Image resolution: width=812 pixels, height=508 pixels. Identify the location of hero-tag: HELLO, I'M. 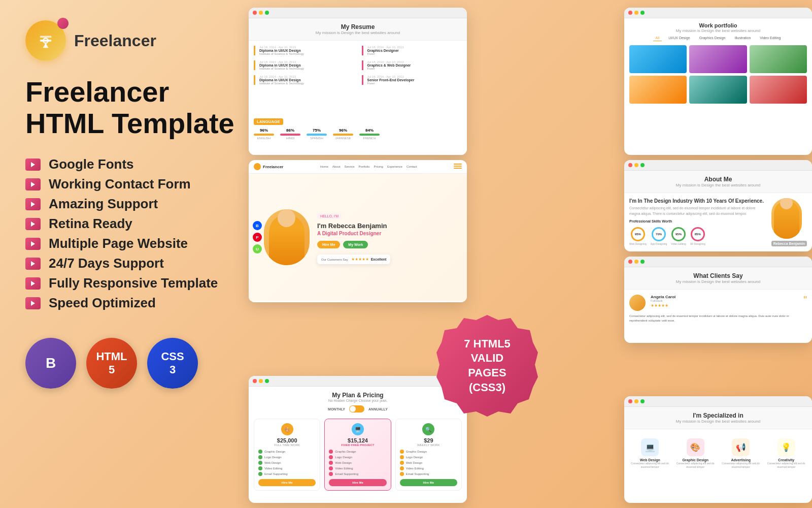
(329, 216).